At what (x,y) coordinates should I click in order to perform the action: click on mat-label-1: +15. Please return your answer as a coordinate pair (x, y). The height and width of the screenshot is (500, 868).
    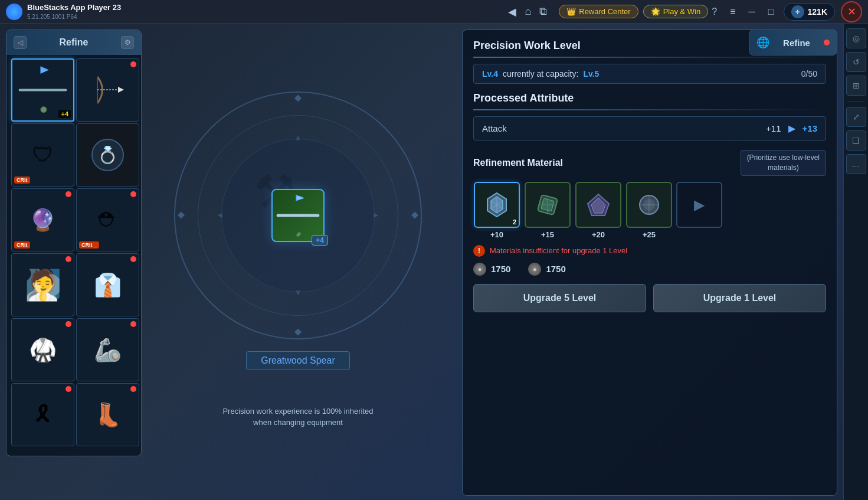
    Looking at the image, I should click on (548, 235).